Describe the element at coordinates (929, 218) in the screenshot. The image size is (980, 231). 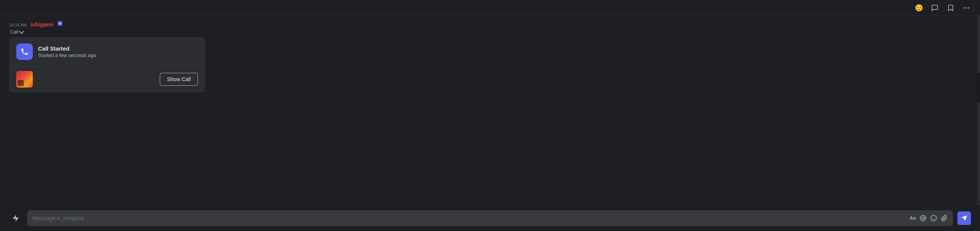
I see `input-right-icons: Aa` at that location.